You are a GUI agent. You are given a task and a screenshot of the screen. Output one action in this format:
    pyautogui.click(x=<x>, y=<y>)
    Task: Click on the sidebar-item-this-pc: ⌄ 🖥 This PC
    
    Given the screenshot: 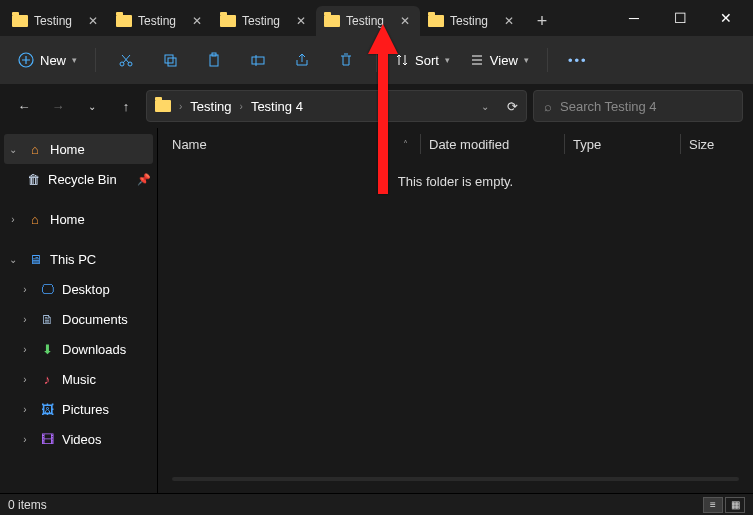 What is the action you would take?
    pyautogui.click(x=78, y=259)
    